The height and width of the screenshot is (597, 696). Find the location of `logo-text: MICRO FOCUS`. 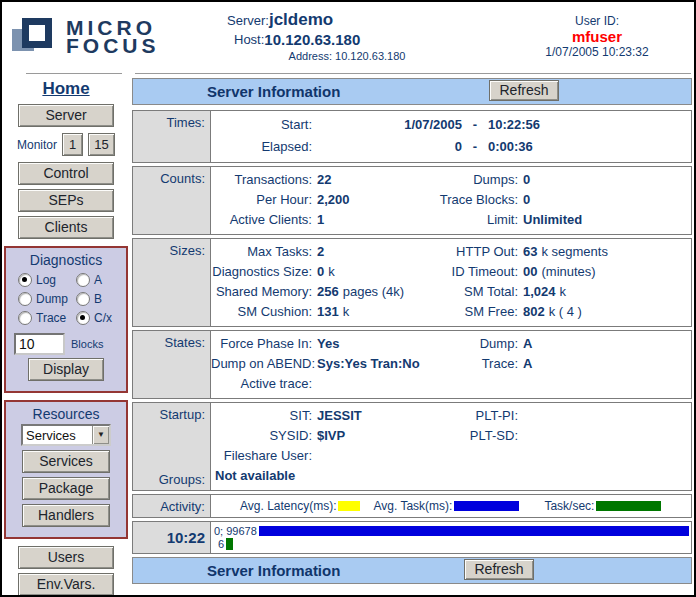

logo-text: MICRO FOCUS is located at coordinates (113, 37).